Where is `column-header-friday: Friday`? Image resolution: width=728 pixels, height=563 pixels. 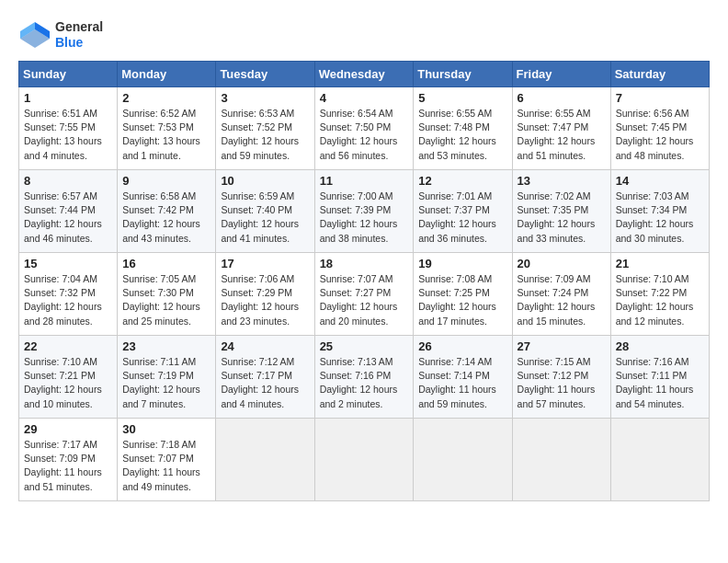
column-header-friday: Friday is located at coordinates (561, 75).